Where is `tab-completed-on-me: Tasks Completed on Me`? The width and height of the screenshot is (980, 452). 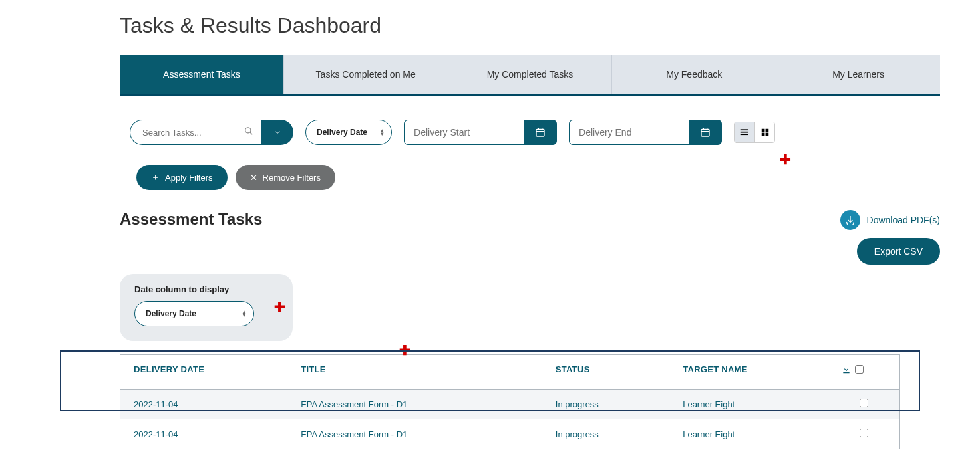 tab-completed-on-me: Tasks Completed on Me is located at coordinates (366, 74).